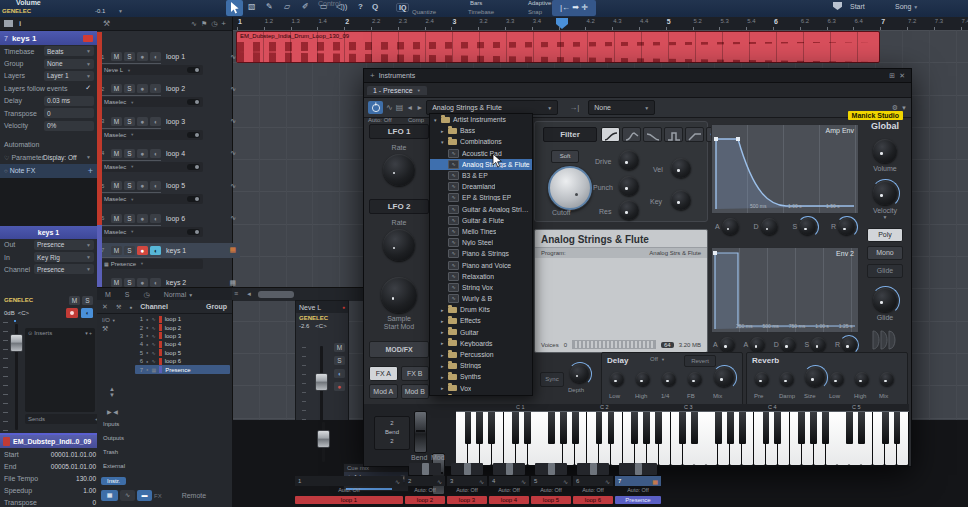 This screenshot has height=507, width=968. Describe the element at coordinates (638, 500) in the screenshot. I see `strip-track-name: Presence` at that location.